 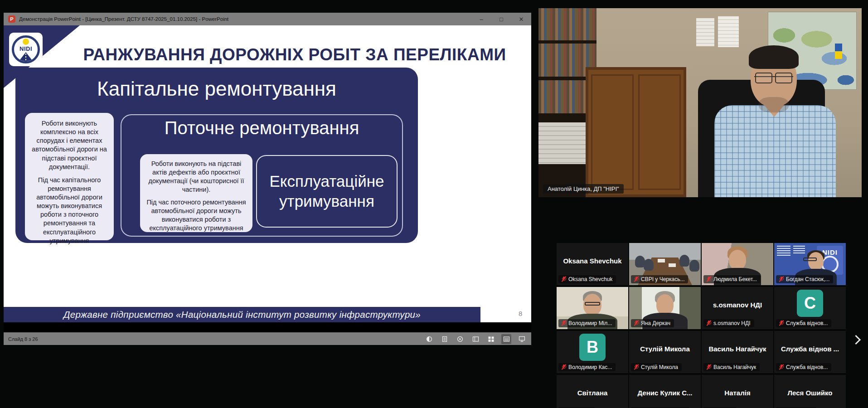 I want to click on capital-repair-paragraph-2: Під час капітального ремонтування автомо…, so click(x=69, y=210).